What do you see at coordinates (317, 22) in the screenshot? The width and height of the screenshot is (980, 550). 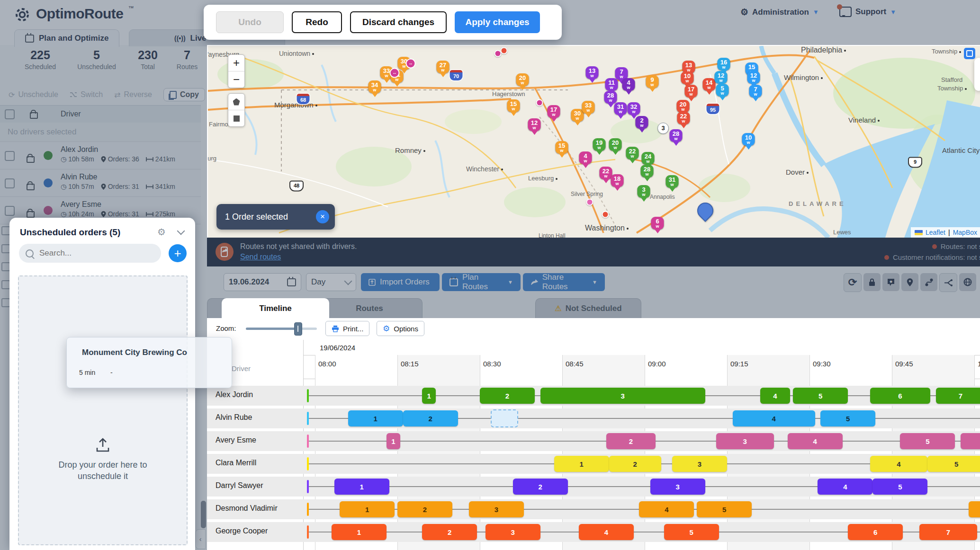 I see `redo-button: Redo` at bounding box center [317, 22].